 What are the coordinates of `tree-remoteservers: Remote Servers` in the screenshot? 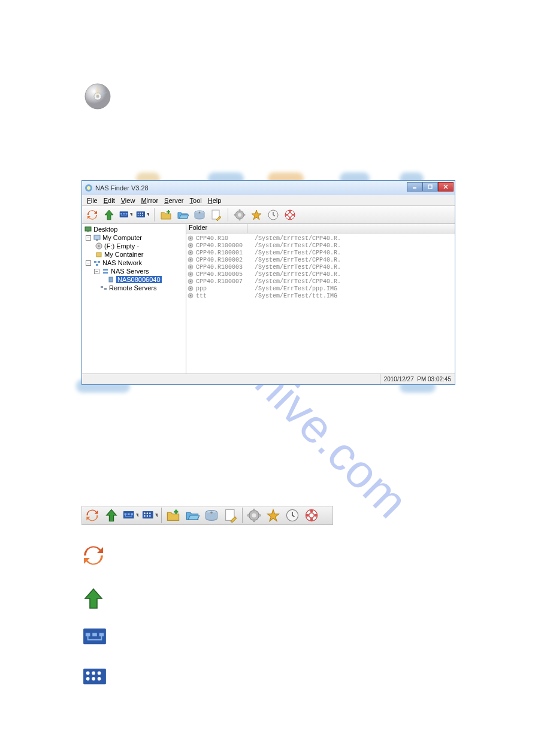 It's located at (133, 288).